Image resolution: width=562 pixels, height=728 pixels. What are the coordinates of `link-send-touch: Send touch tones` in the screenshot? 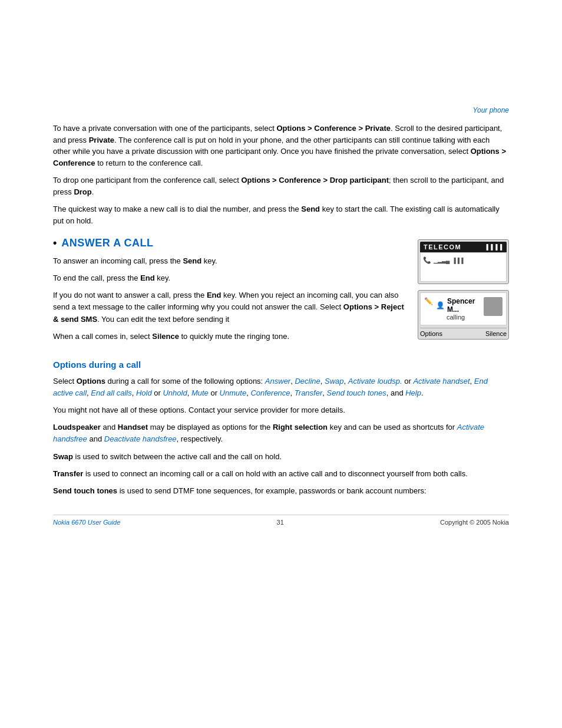 It's located at (357, 393).